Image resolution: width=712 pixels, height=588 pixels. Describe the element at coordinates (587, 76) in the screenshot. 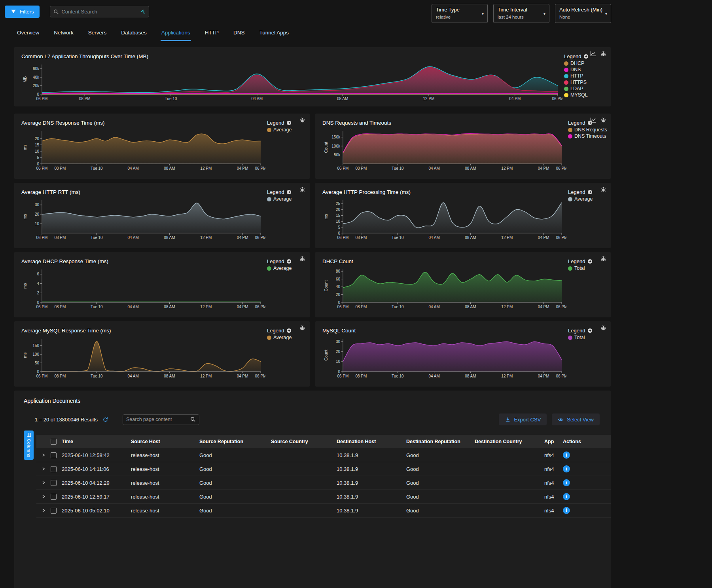

I see `legend-item-http: HTTP` at that location.